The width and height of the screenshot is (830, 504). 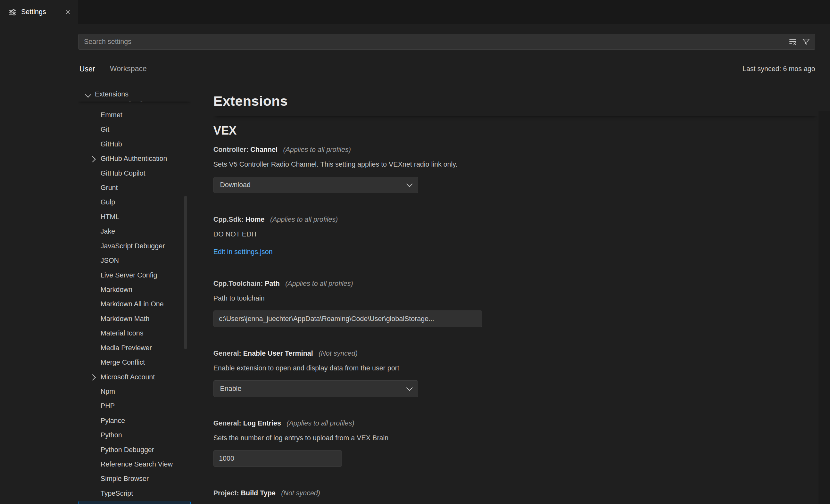 I want to click on settings-scope-switcher: User Workspace Last synced: 6 mos ago, so click(x=447, y=67).